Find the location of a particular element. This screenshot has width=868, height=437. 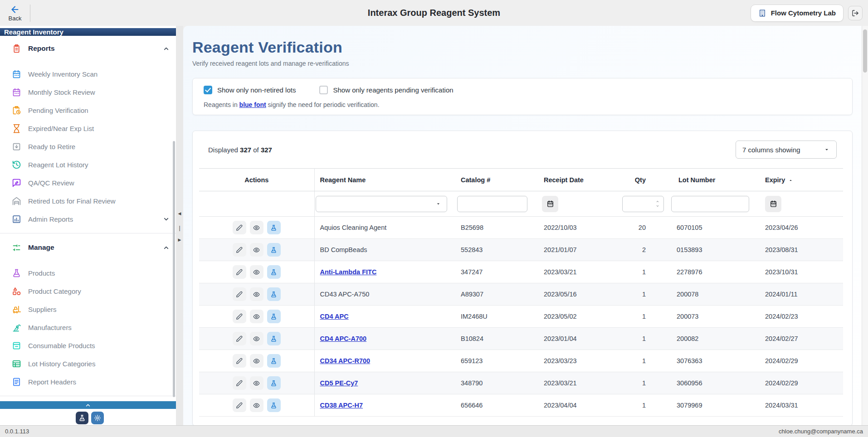

sidebar-item-manufacturers: Manufacturers is located at coordinates (88, 327).